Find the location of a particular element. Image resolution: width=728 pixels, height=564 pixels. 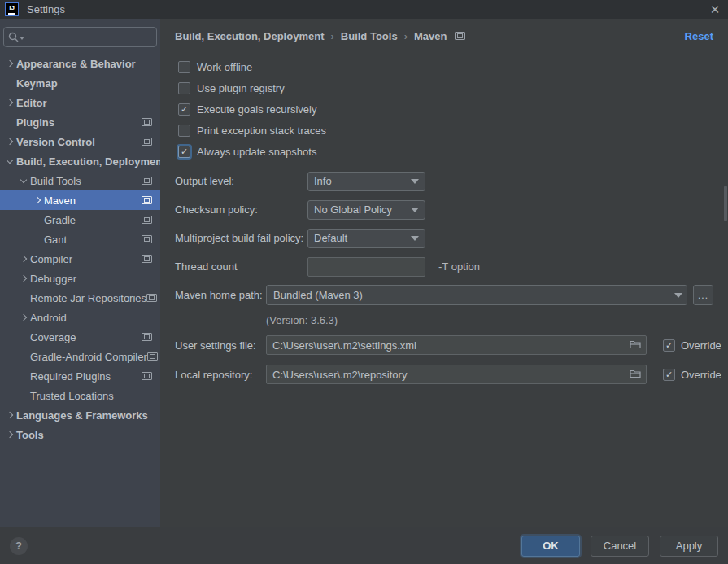

sidebar-item-gant: Gant is located at coordinates (80, 239).